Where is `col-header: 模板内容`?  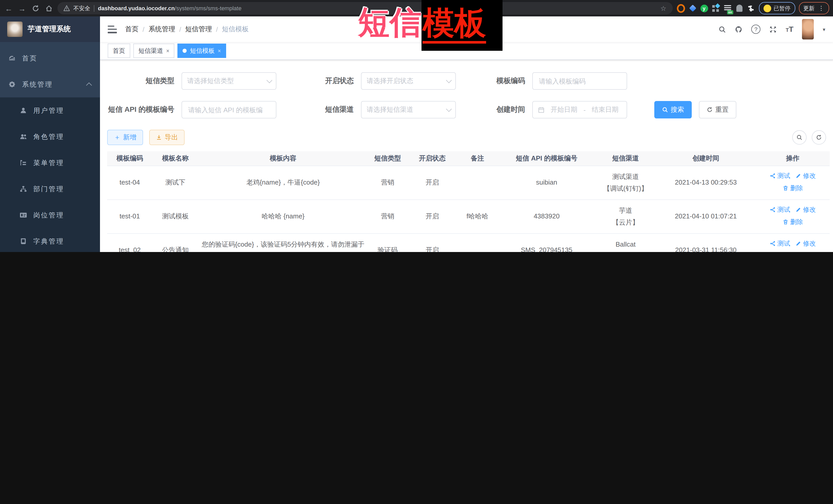 col-header: 模板内容 is located at coordinates (283, 159).